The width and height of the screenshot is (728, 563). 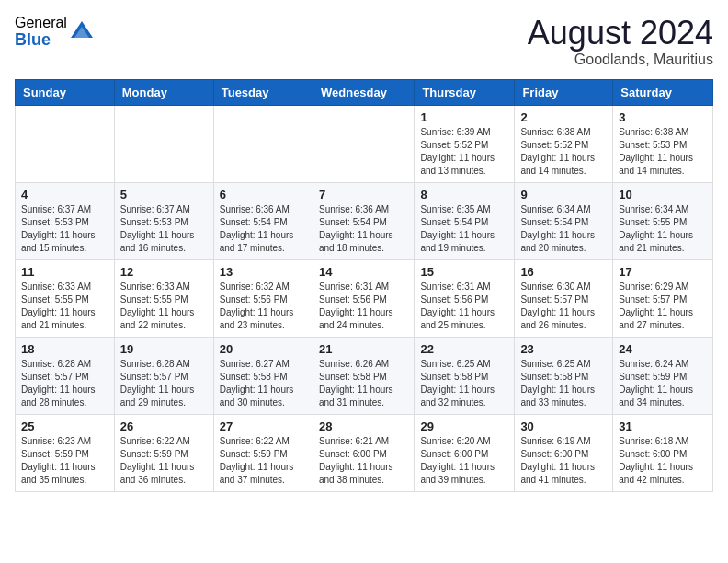 What do you see at coordinates (164, 350) in the screenshot?
I see `day-number: 19` at bounding box center [164, 350].